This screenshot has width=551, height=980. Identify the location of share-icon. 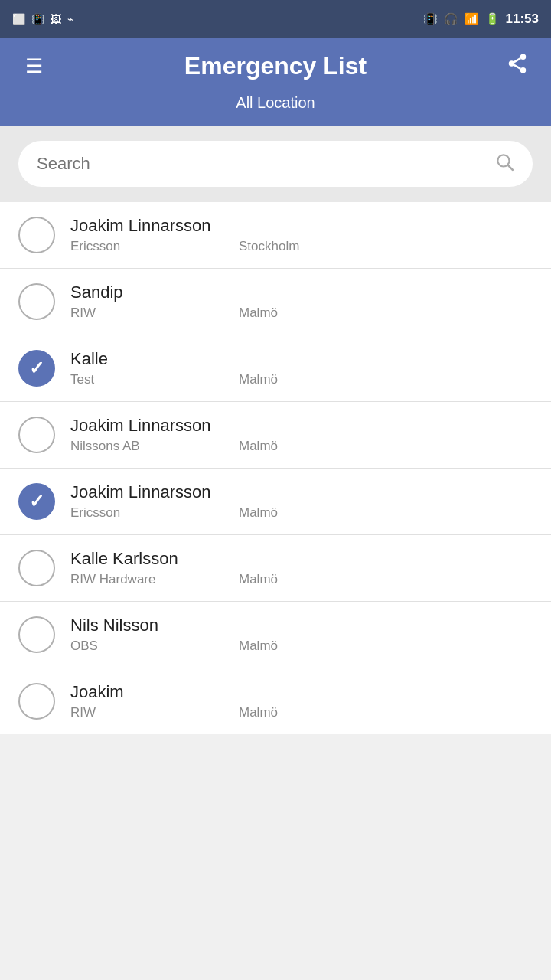
(517, 66).